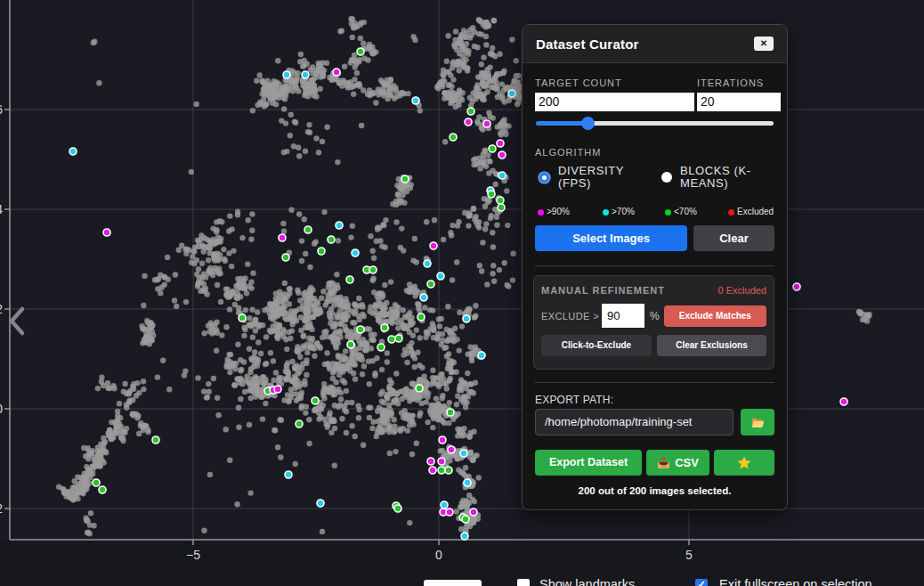  I want to click on svg-text: 2, so click(2, 309).